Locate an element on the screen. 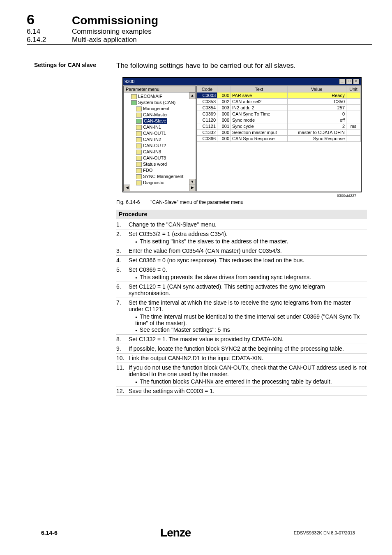 The height and width of the screenshot is (555, 392). cell: Sync Response is located at coordinates (317, 139).